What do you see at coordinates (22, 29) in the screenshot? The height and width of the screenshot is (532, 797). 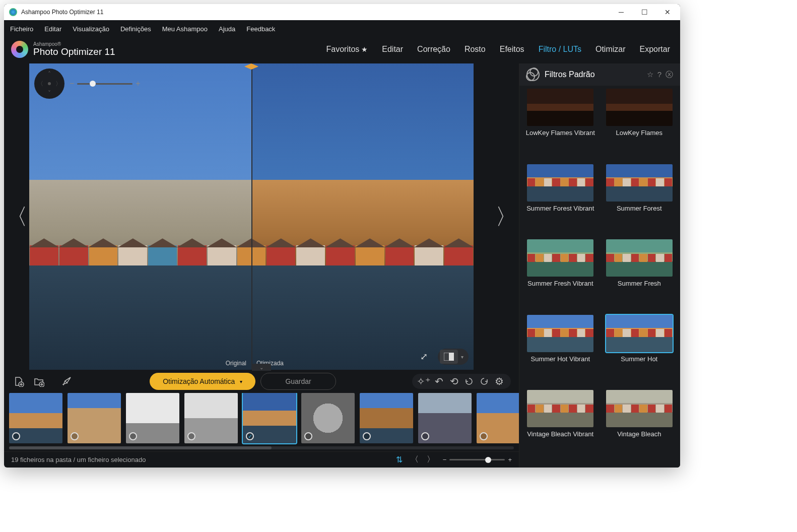 I see `menu-file: Ficheiro` at bounding box center [22, 29].